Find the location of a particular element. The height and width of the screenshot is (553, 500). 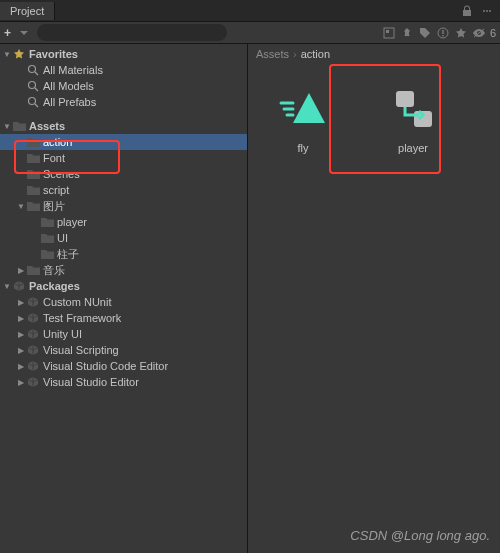

tree-row-label: script is located at coordinates (56, 190).